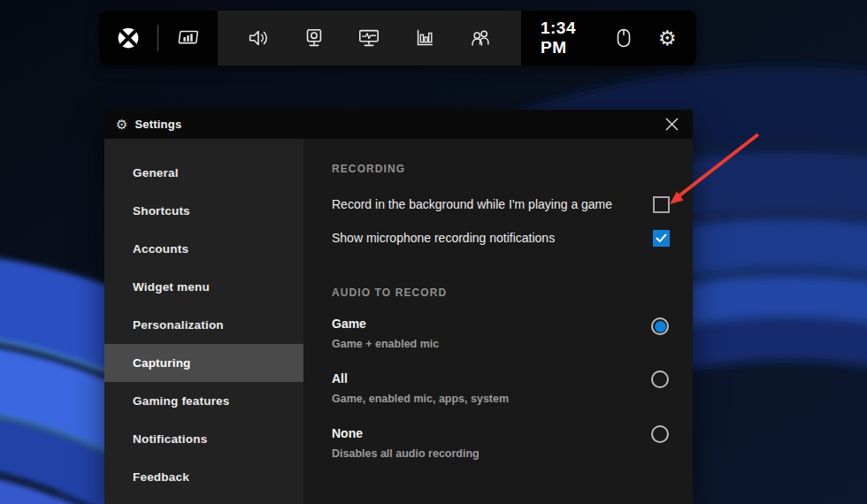 The width and height of the screenshot is (867, 504). What do you see at coordinates (386, 344) in the screenshot?
I see `audio-option-game-desc: Game + enabled mic` at bounding box center [386, 344].